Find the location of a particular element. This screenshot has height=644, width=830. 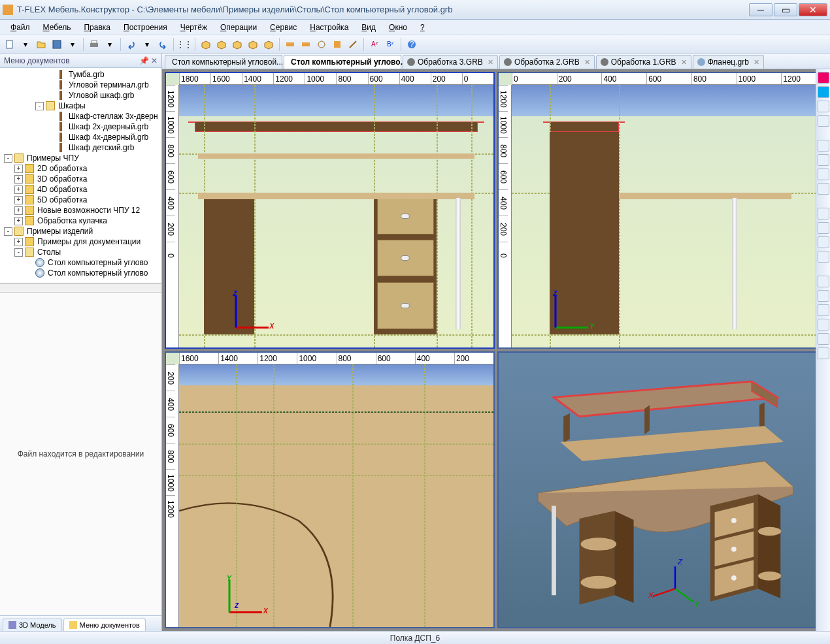

close-button: ✕ is located at coordinates (813, 10).